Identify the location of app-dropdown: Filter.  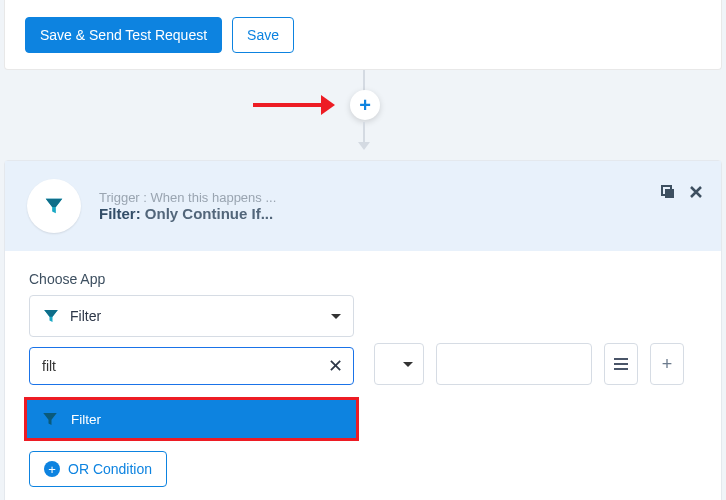
(192, 419).